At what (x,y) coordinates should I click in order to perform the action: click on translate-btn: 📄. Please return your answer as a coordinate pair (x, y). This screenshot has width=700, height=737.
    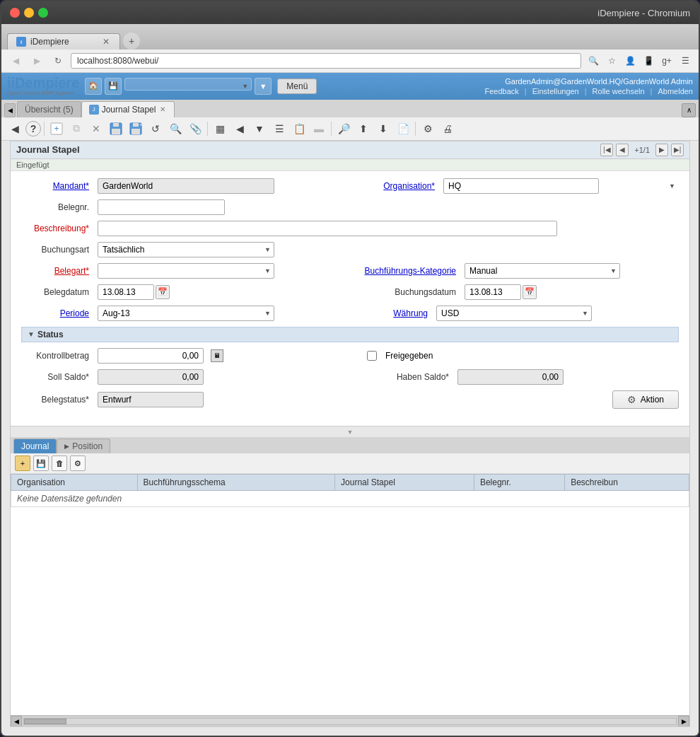
    Looking at the image, I should click on (403, 129).